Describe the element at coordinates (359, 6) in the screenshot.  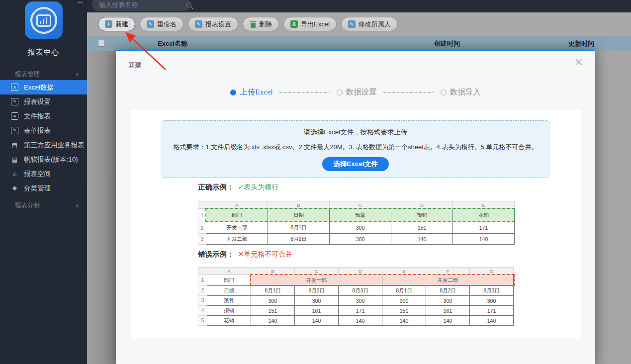
I see `top-bar` at that location.